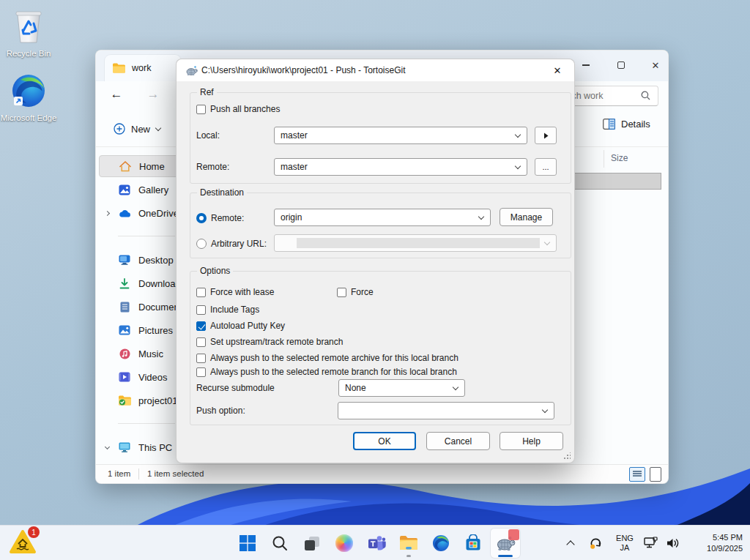 Image resolution: width=750 pixels, height=560 pixels. Describe the element at coordinates (656, 66) in the screenshot. I see `close-icon: ✕` at that location.